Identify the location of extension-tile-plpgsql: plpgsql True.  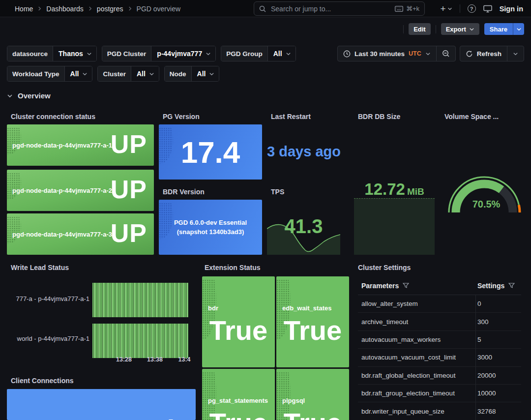
(313, 394).